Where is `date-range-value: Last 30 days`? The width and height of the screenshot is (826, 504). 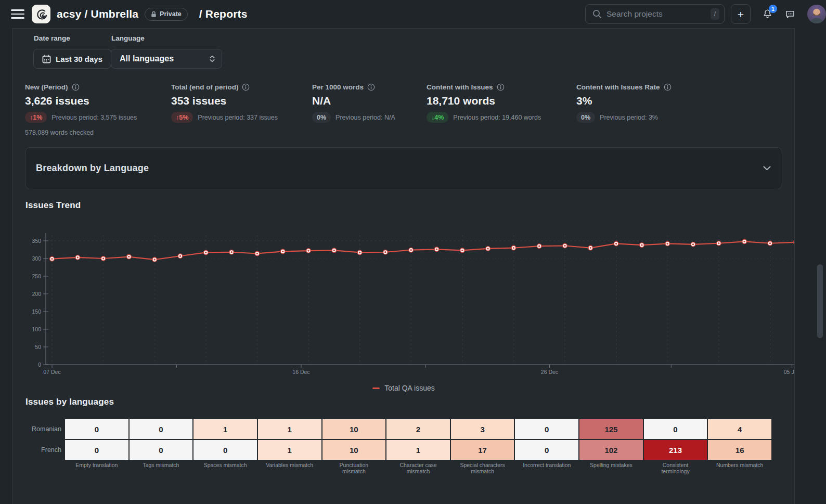
date-range-value: Last 30 days is located at coordinates (79, 59).